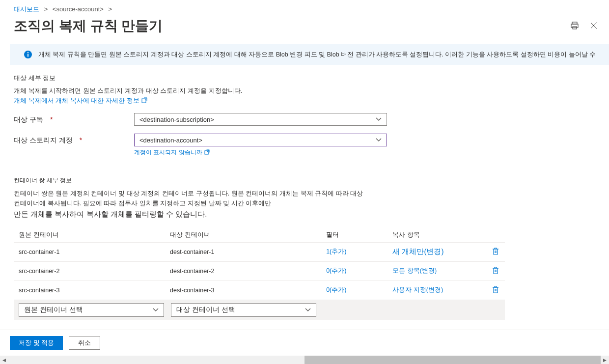 This screenshot has width=609, height=364. I want to click on print-icon, so click(575, 27).